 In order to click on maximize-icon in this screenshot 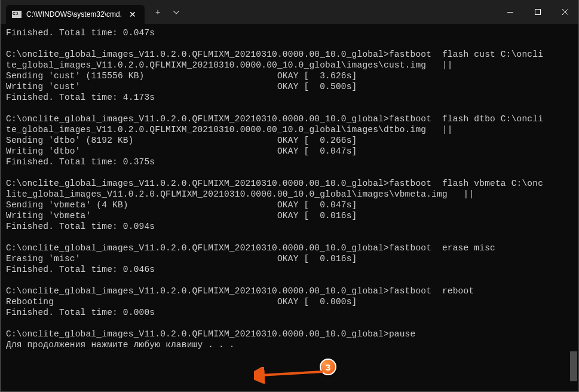, I will do `click(538, 12)`.